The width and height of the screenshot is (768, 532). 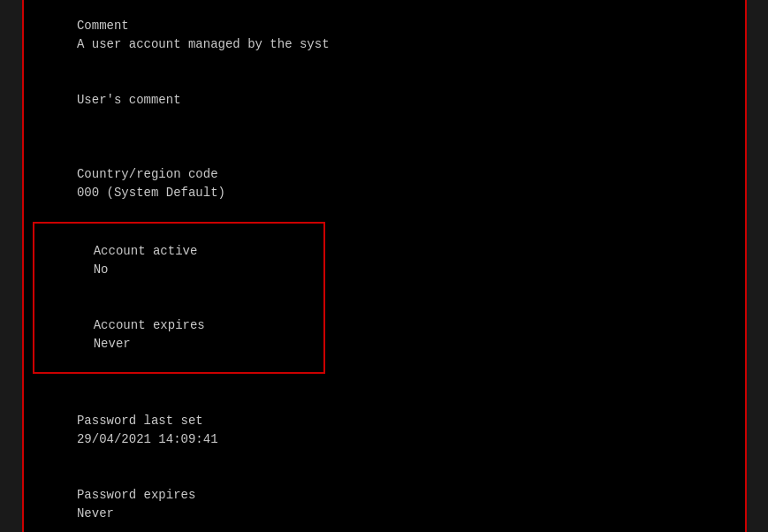 I want to click on comment-line: Comment A user account managed by the sy…, so click(x=384, y=36).